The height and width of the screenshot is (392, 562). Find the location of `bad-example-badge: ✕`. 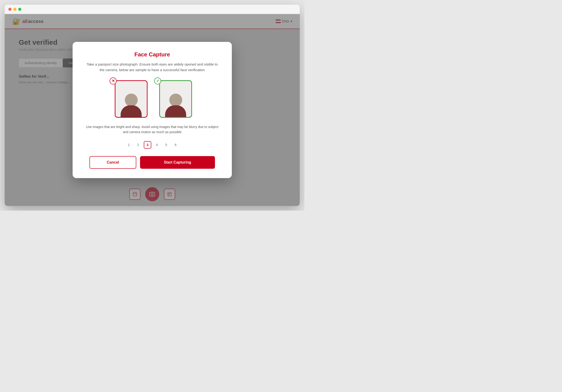

bad-example-badge: ✕ is located at coordinates (113, 81).